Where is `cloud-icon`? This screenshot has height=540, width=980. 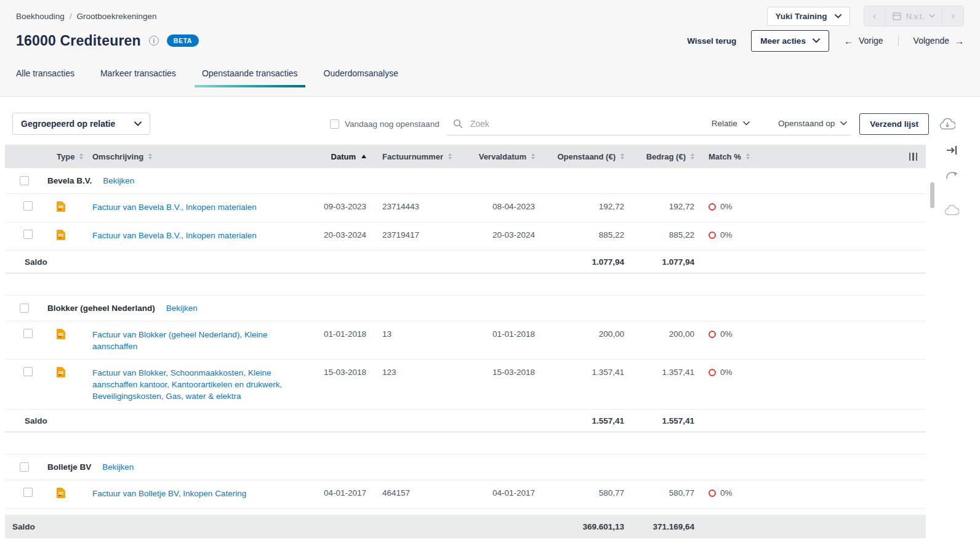
cloud-icon is located at coordinates (952, 210).